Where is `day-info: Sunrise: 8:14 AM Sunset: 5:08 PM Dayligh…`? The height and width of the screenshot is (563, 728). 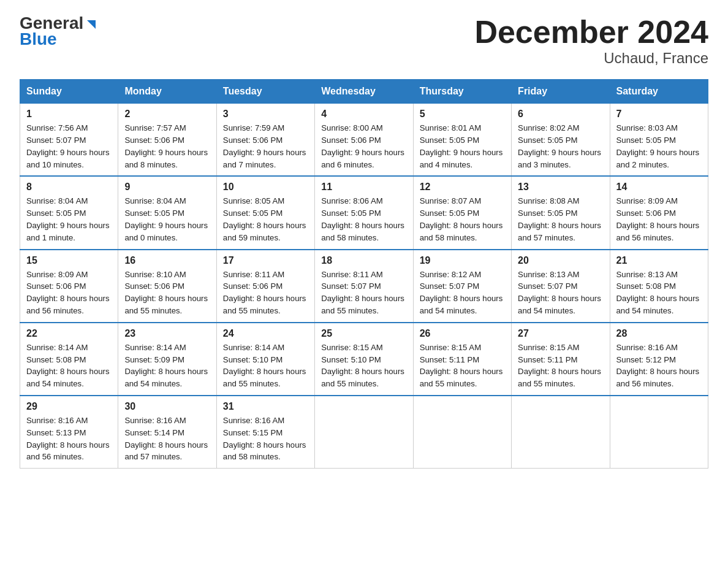
day-info: Sunrise: 8:14 AM Sunset: 5:08 PM Dayligh… is located at coordinates (69, 366).